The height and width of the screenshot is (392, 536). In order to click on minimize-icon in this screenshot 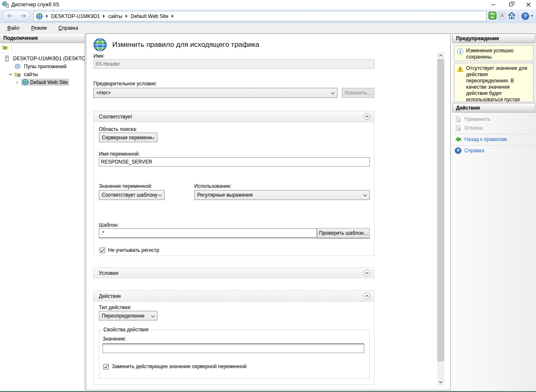, I will do `click(493, 5)`.